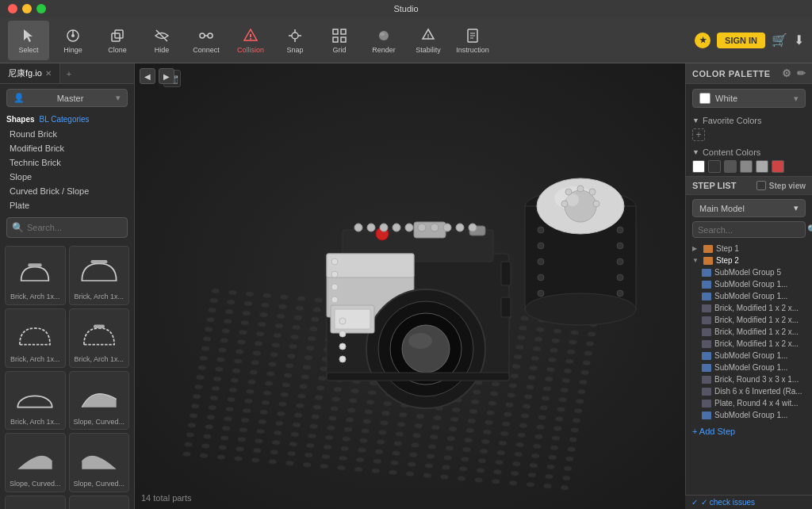  Describe the element at coordinates (749, 208) in the screenshot. I see `model-select-dropdown: Main Model ▾` at that location.